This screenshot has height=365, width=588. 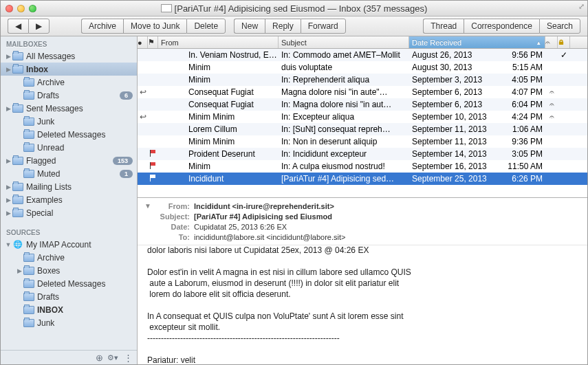 What do you see at coordinates (33, 8) in the screenshot?
I see `zoom-icon` at bounding box center [33, 8].